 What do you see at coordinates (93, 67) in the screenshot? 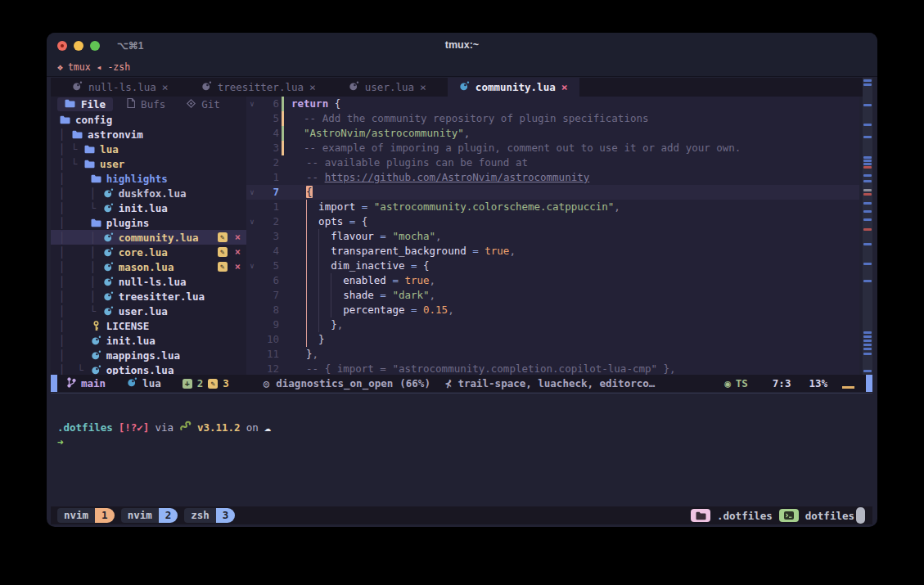
I see `terminal-tab: ❖ tmux ◂ -zsh` at bounding box center [93, 67].